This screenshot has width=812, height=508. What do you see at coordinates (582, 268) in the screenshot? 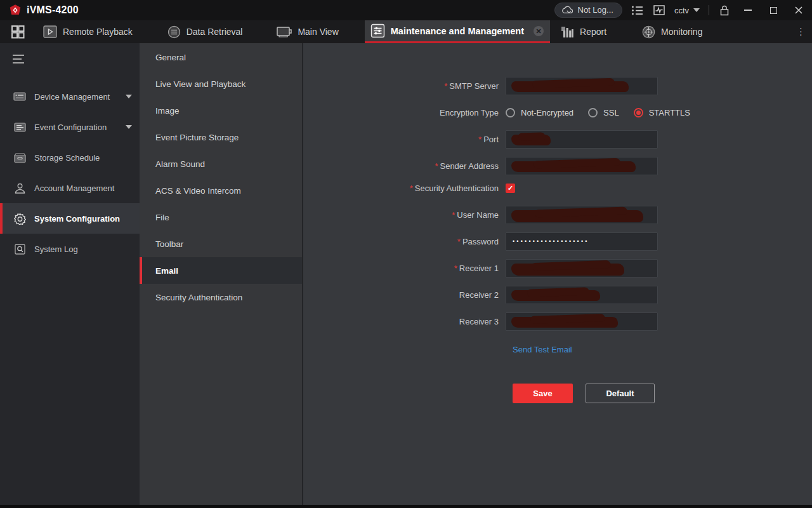
I see `receiver1-input` at bounding box center [582, 268].